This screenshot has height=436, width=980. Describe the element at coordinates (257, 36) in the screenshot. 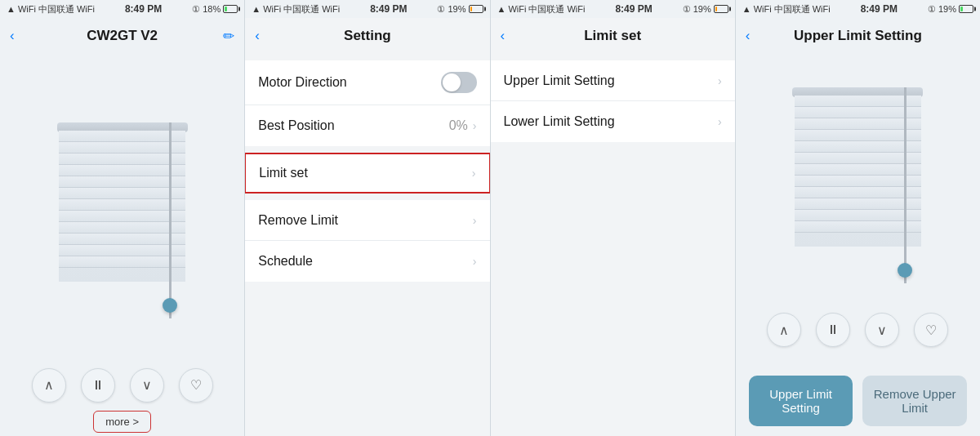

I see `back-button-2: ‹` at that location.